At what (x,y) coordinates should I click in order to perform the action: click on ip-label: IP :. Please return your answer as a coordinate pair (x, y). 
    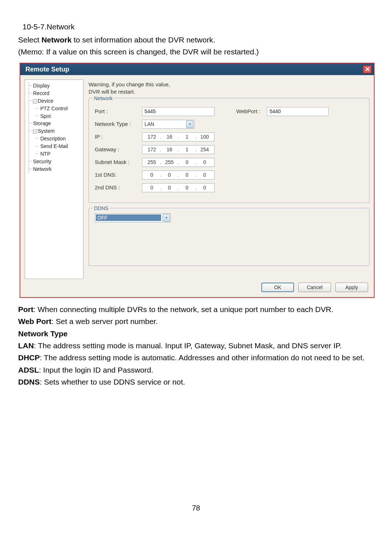
    Looking at the image, I should click on (118, 137).